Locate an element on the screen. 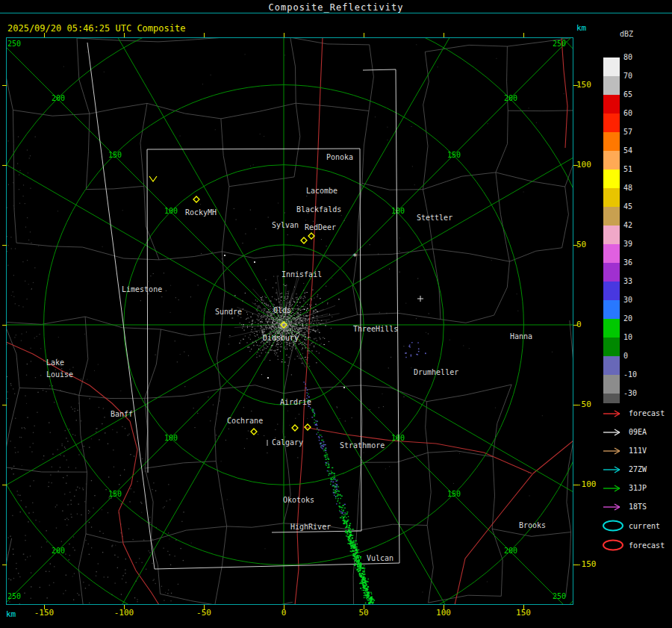  city-label: Stettler is located at coordinates (435, 218).